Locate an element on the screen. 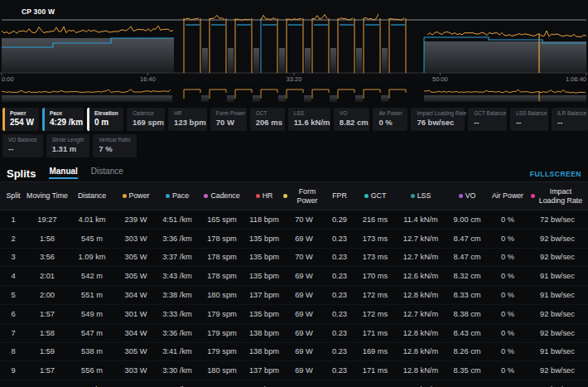 This screenshot has height=387, width=588. cell-pace: 3:41 /km is located at coordinates (177, 351).